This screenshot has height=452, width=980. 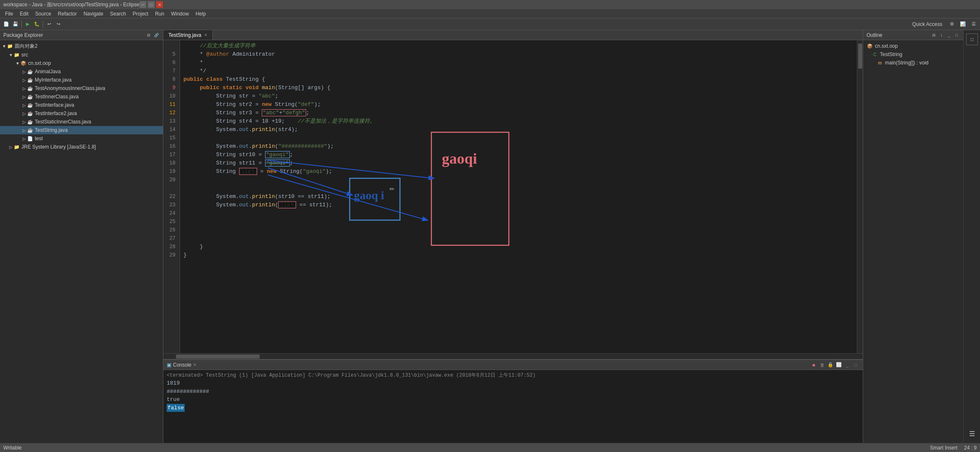 What do you see at coordinates (81, 63) in the screenshot?
I see `tree-item-cn-sxt-oop: ▼📦cn.sxt.oop` at bounding box center [81, 63].